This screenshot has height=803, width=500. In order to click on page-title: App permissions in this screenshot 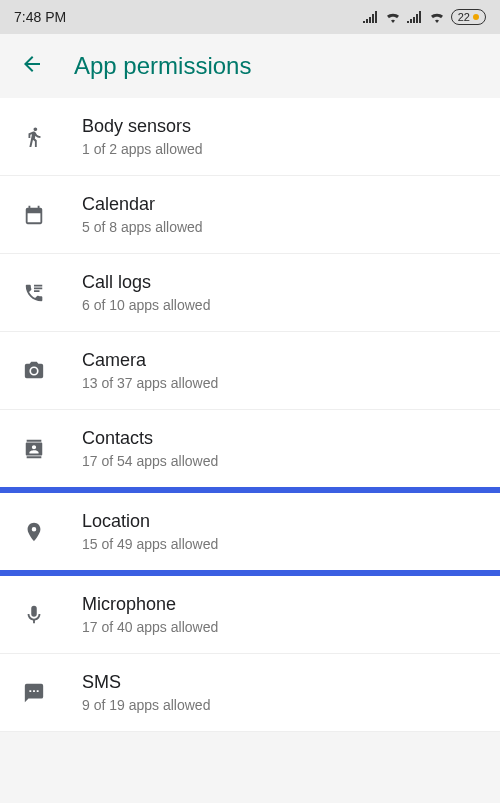, I will do `click(162, 66)`.